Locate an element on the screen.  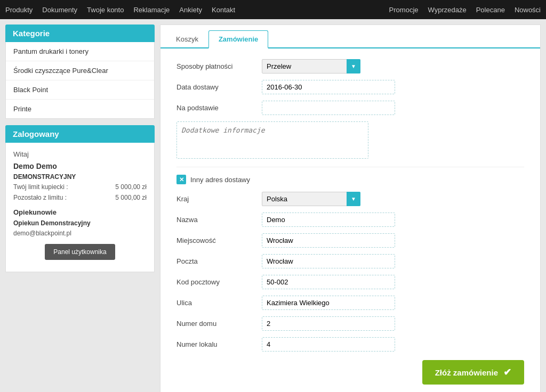
miejscowosc-label: Miejscowość is located at coordinates (219, 241).